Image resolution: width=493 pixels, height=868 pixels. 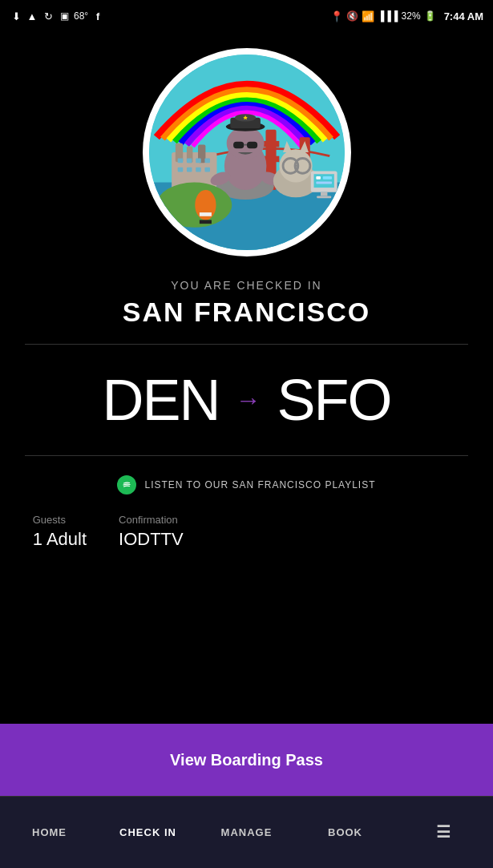 What do you see at coordinates (147, 832) in the screenshot?
I see `checkin-label-nav: CHECK IN` at bounding box center [147, 832].